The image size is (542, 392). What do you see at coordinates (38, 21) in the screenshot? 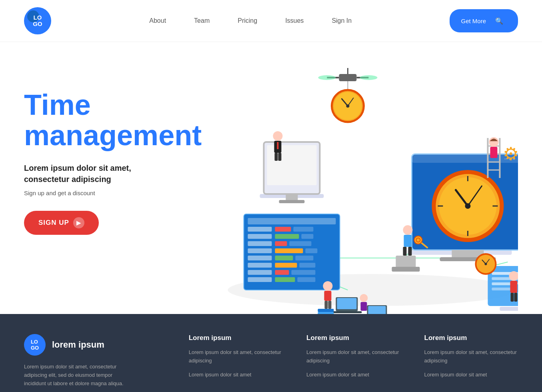
I see `logo-circle: LOGO` at bounding box center [38, 21].